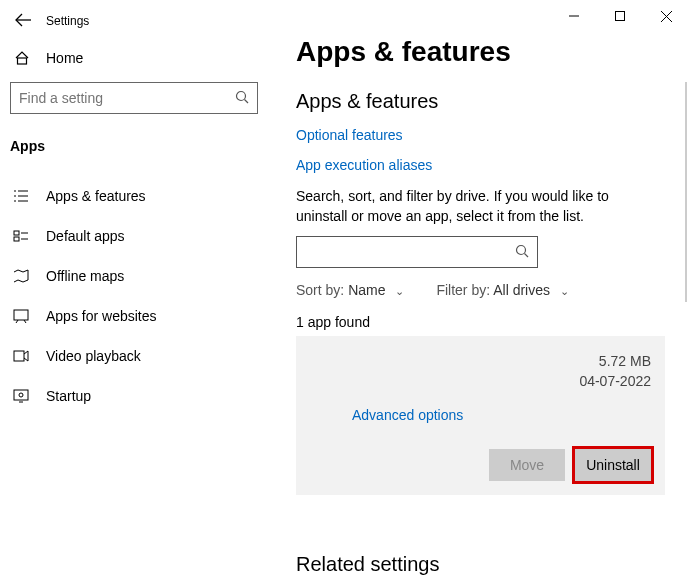  I want to click on sidebar-home-label: Home, so click(64, 58).